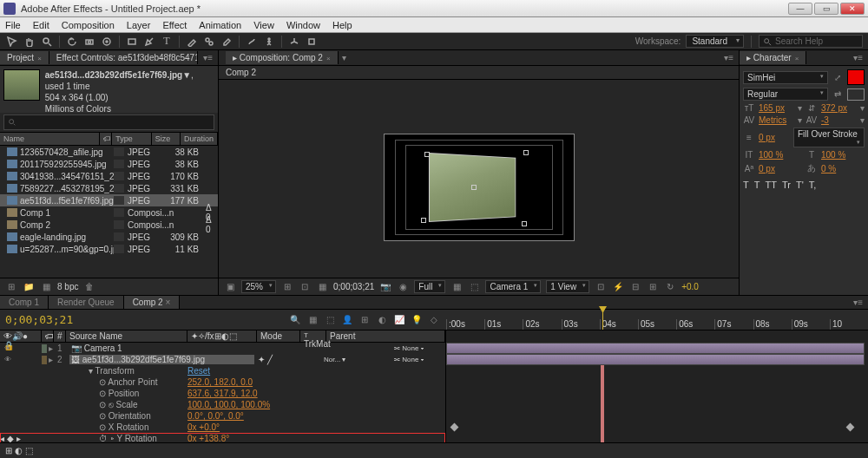  What do you see at coordinates (40, 59) in the screenshot?
I see `close-icon: ×` at bounding box center [40, 59].